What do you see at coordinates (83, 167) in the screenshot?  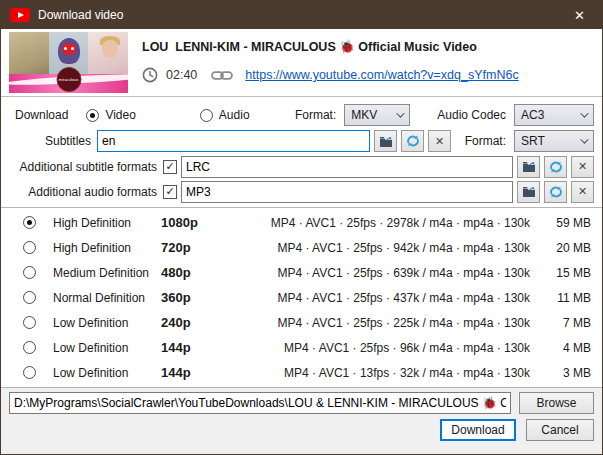 I see `additional-subtitle-label: Additional subtitle formats` at bounding box center [83, 167].